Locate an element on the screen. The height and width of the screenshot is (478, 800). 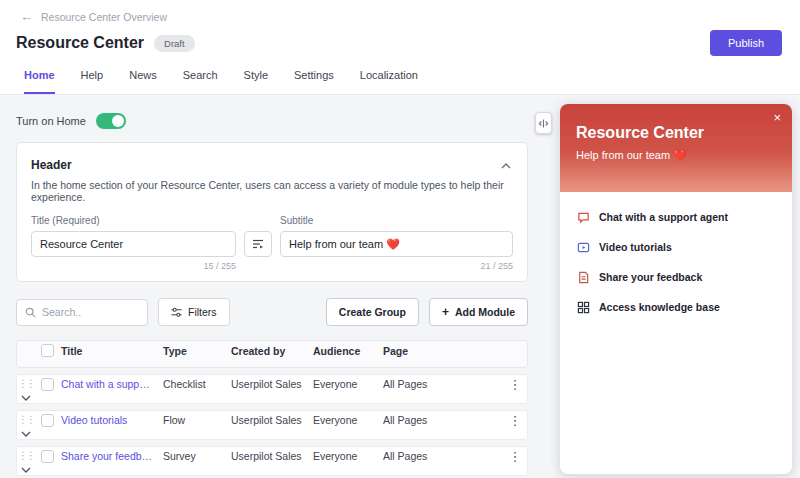
header-card-title: Header is located at coordinates (52, 165).